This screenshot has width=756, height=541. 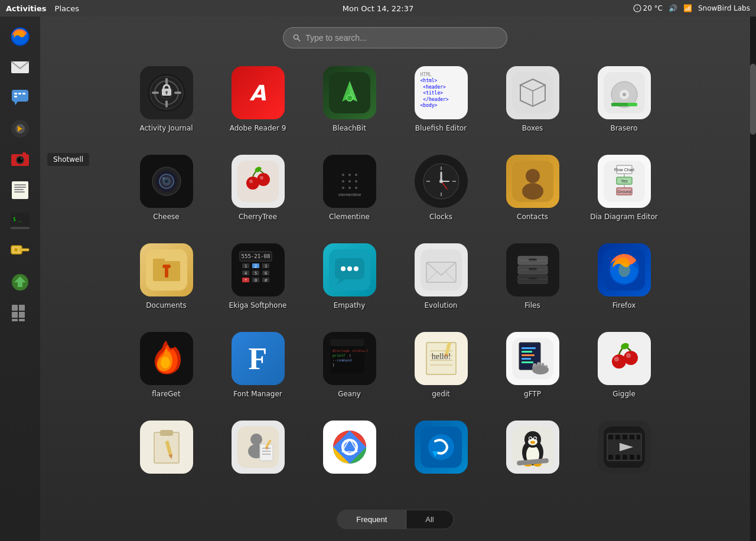 What do you see at coordinates (20, 129) in the screenshot?
I see `sidebar-item-media` at bounding box center [20, 129].